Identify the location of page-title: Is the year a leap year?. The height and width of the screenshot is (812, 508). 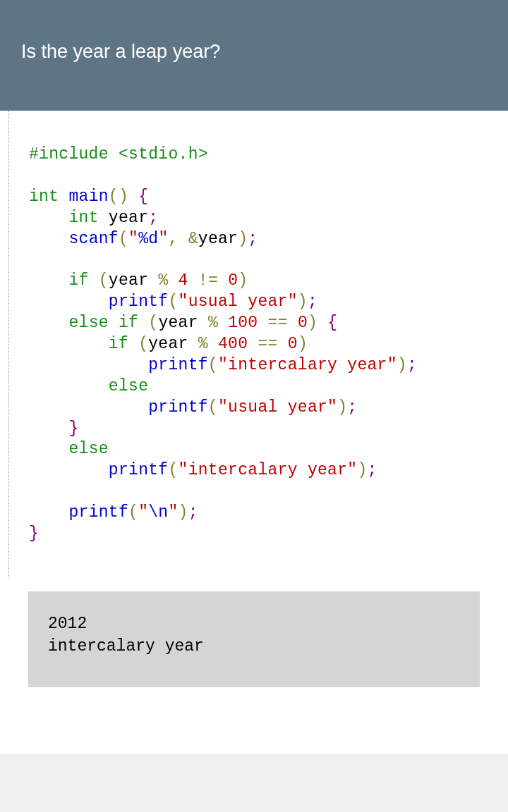
(254, 52).